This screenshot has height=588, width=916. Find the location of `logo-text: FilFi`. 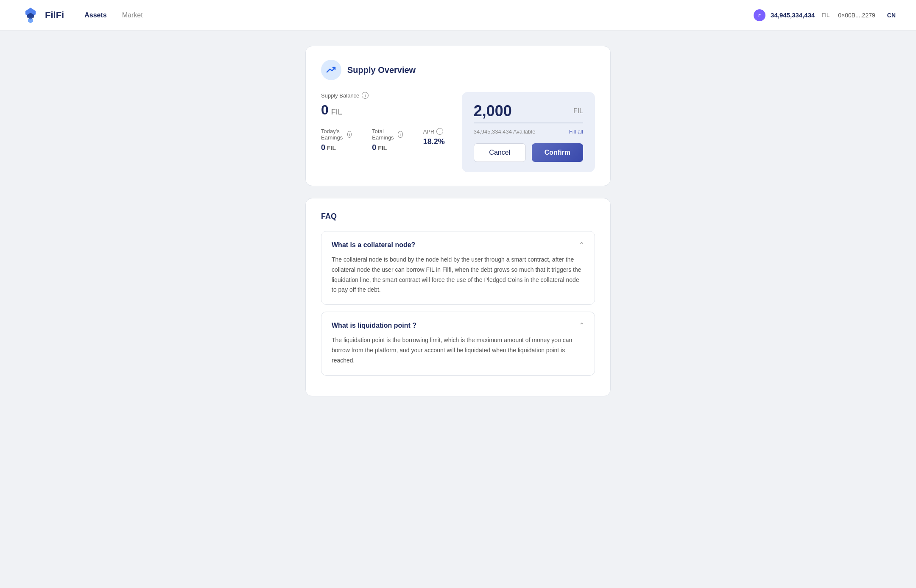

logo-text: FilFi is located at coordinates (54, 15).